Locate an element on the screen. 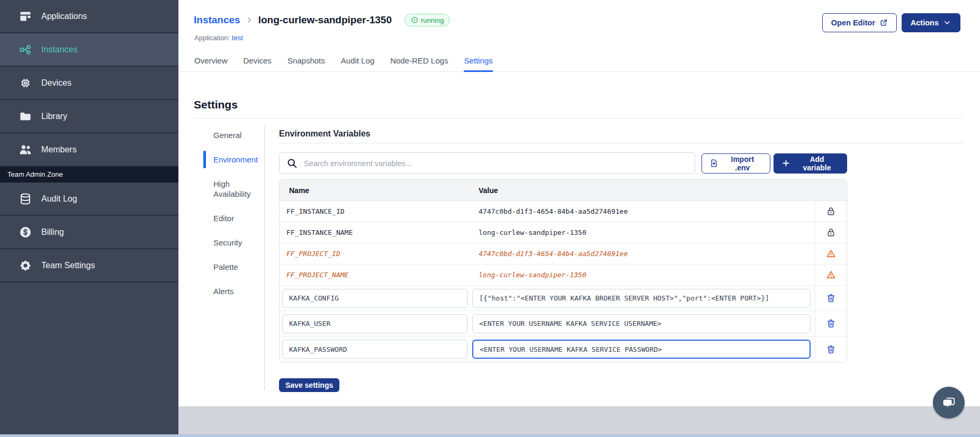 The width and height of the screenshot is (980, 437). sidebar-item-label: Applications is located at coordinates (64, 16).